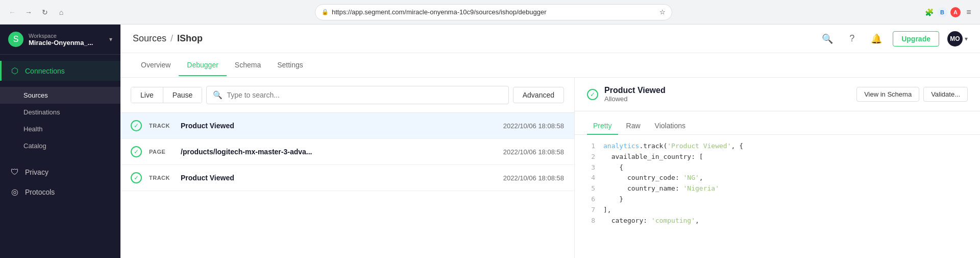  Describe the element at coordinates (591, 157) in the screenshot. I see `line-number: 2` at that location.